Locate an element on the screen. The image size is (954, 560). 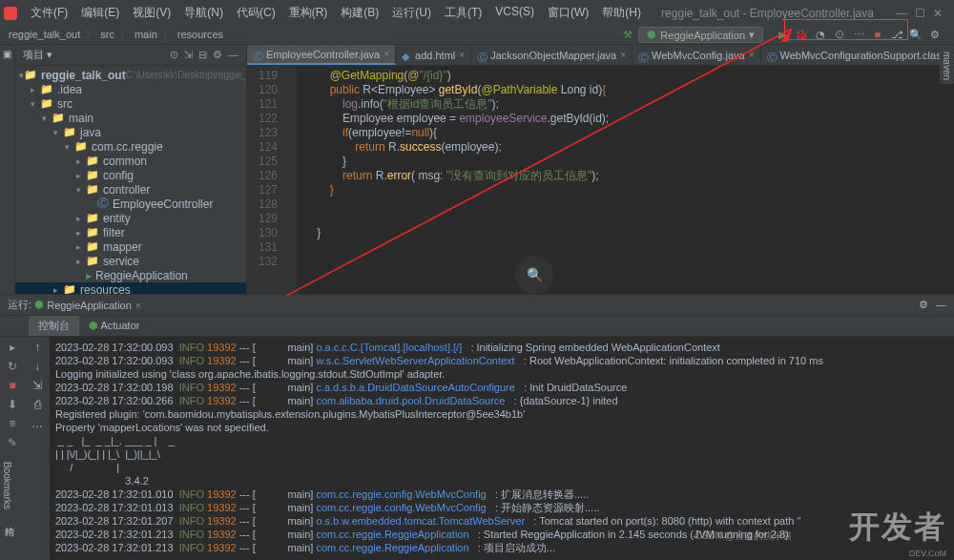
hide-run-icon: — is located at coordinates (941, 305).